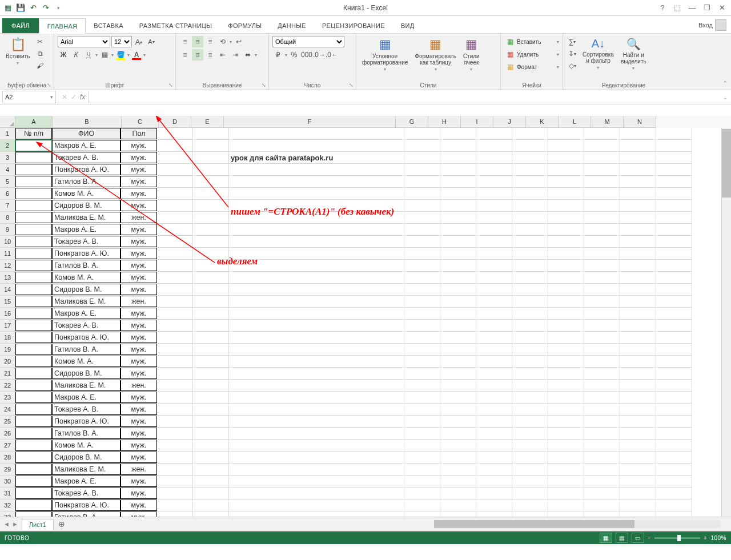  Describe the element at coordinates (74, 97) in the screenshot. I see `fx-enter-icon: ✓` at that location.